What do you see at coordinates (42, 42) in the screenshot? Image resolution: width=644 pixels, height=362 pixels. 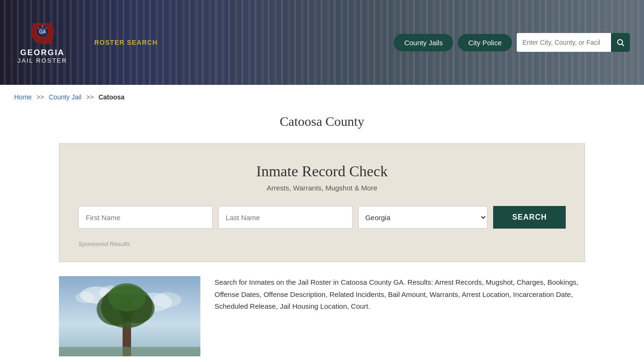 I see `logo-area: GA ★ ★ ★ GEORGIA JAIL ROSTER` at bounding box center [42, 42].